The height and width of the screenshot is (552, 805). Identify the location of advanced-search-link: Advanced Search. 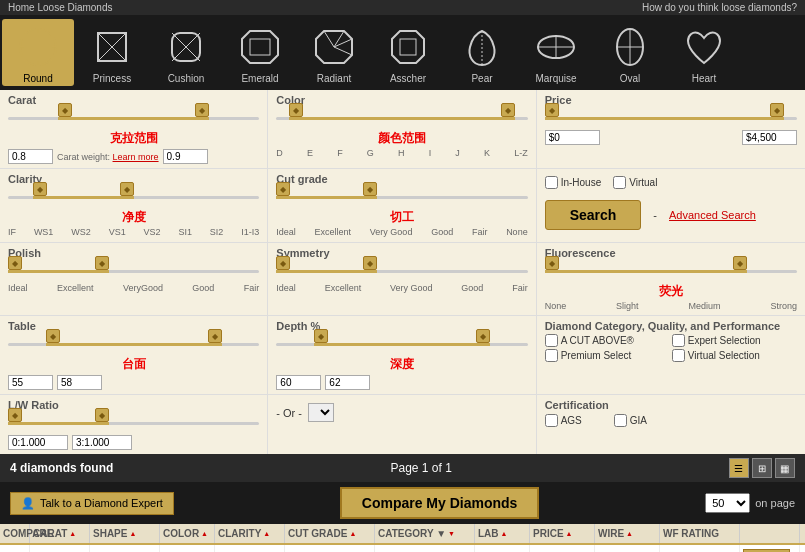
(712, 215).